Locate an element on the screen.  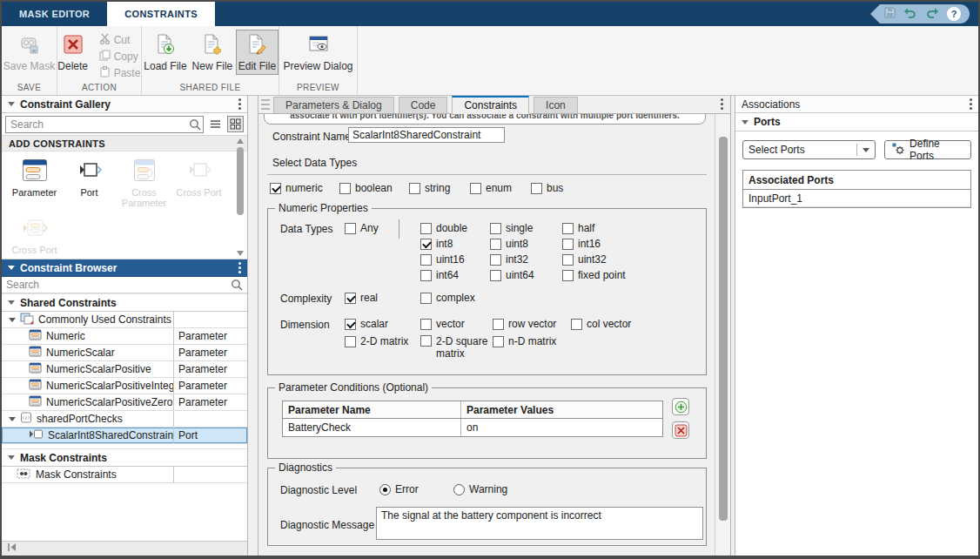
constraint-browser-header: Constraint Browser is located at coordinates (124, 268).